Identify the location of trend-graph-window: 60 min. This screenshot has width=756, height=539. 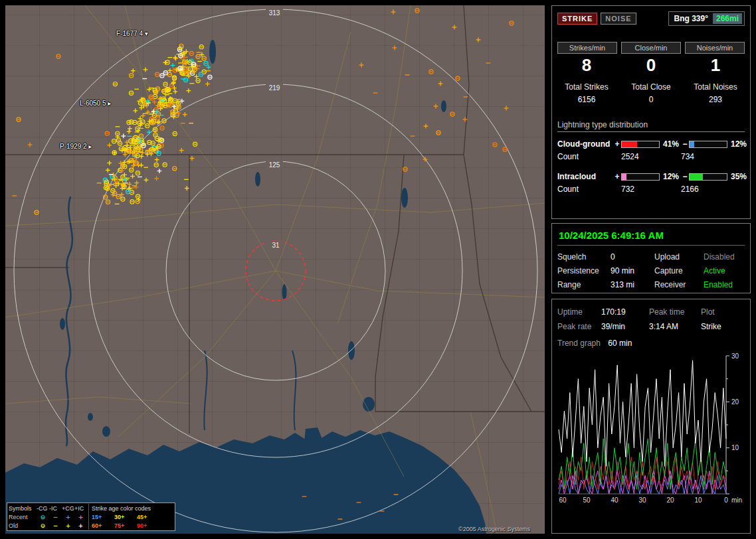
(620, 343).